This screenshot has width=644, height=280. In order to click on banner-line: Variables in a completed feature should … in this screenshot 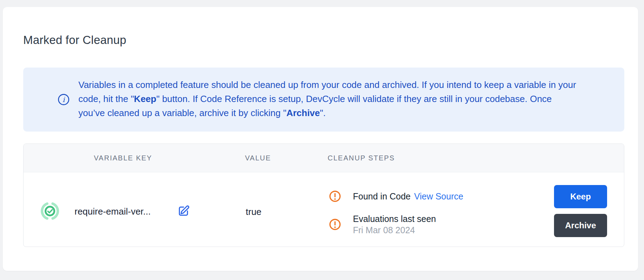, I will do `click(345, 85)`.